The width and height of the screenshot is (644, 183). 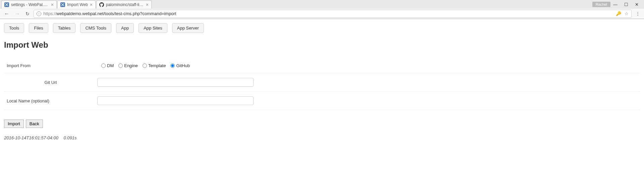 What do you see at coordinates (28, 14) in the screenshot?
I see `reload-icon: ↻` at bounding box center [28, 14].